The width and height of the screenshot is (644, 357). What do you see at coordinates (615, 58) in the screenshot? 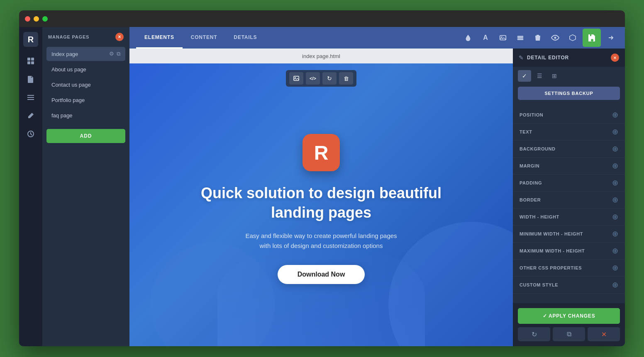
I see `right-panel-close-button: ×` at bounding box center [615, 58].